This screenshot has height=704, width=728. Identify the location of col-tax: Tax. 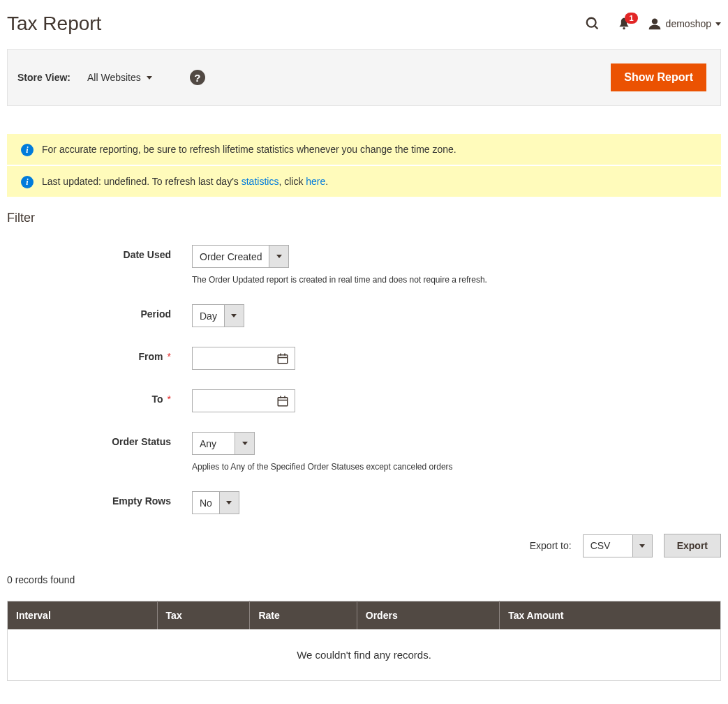
(204, 615).